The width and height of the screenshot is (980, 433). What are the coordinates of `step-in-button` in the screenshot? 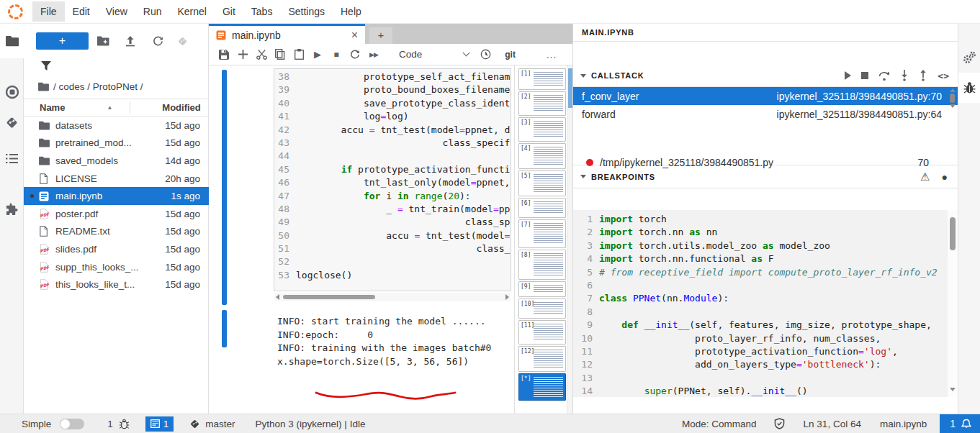 It's located at (904, 76).